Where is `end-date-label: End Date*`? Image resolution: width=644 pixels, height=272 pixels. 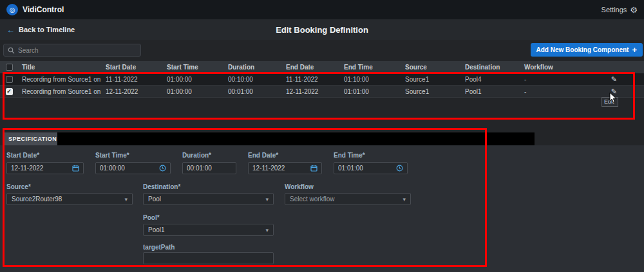
end-date-label: End Date* is located at coordinates (263, 156).